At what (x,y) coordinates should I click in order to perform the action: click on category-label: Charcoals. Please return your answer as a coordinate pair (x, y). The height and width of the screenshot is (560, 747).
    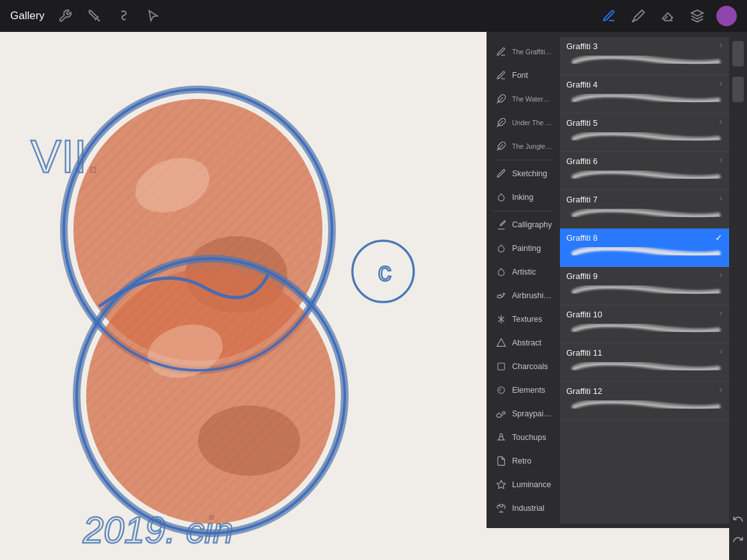
    Looking at the image, I should click on (530, 367).